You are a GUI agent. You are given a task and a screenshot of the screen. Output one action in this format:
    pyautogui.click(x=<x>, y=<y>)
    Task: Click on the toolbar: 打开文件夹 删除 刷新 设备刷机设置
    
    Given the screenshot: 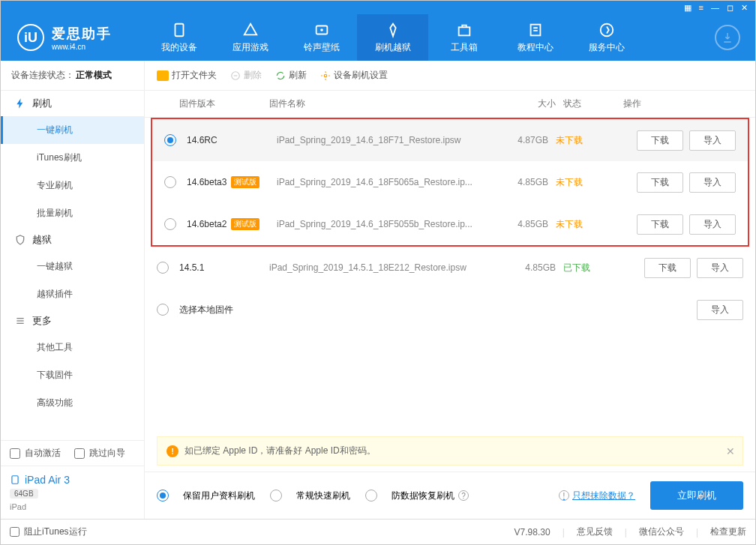 What is the action you would take?
    pyautogui.click(x=450, y=76)
    